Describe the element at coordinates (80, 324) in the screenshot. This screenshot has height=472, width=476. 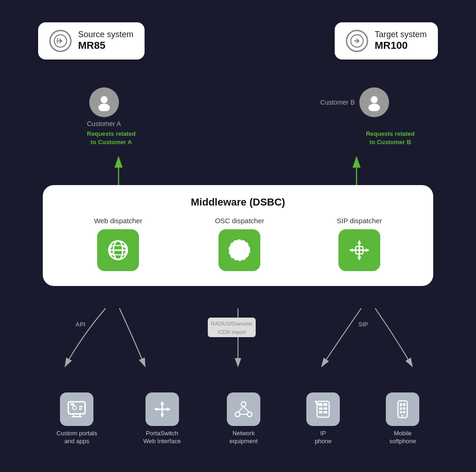
I see `api-label: API` at that location.